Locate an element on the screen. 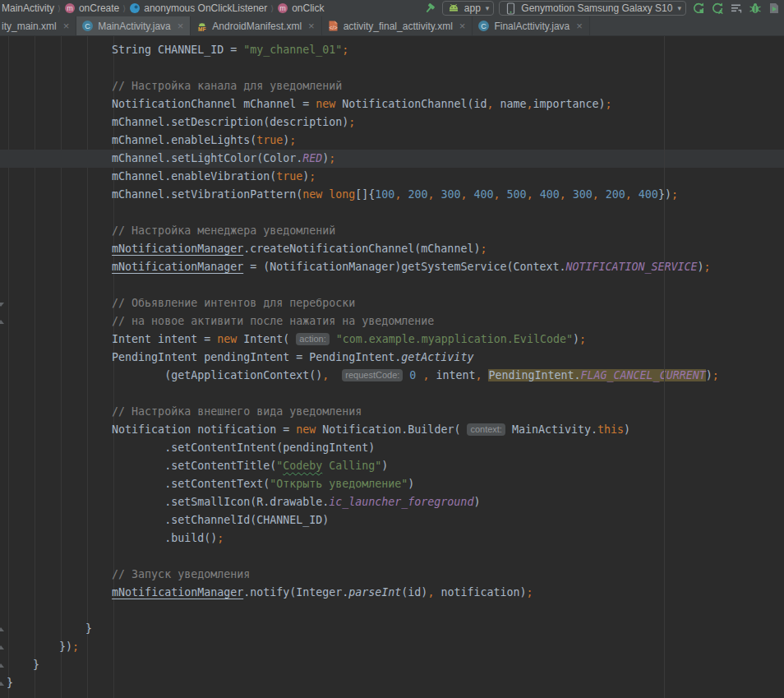 The image size is (784, 698). breadcrumb-item-onclick: monClick is located at coordinates (301, 8).